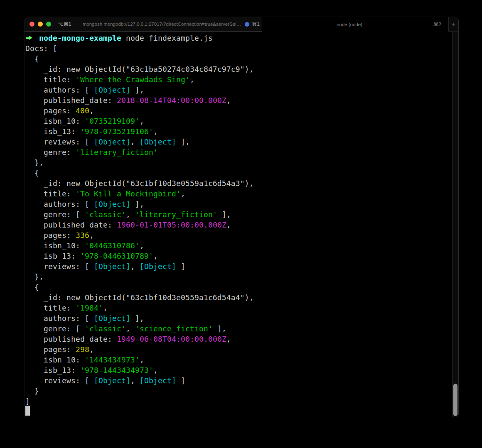 This screenshot has width=482, height=448. I want to click on activity-indicator-icon, so click(247, 24).